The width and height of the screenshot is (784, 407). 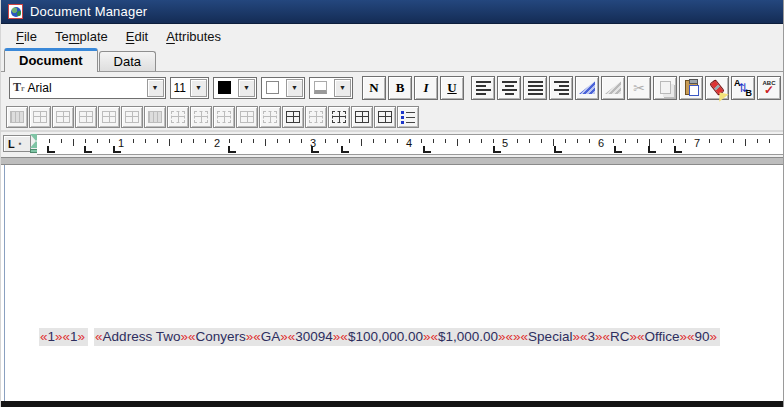 What do you see at coordinates (17, 144) in the screenshot?
I see `tab-type-selector: L▪` at bounding box center [17, 144].